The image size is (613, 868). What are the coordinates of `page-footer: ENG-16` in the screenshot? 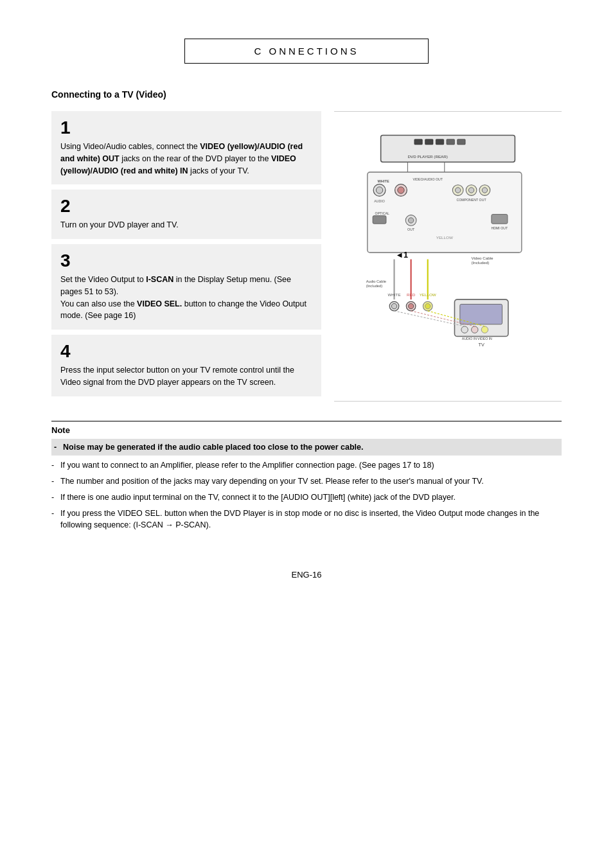 It's located at (306, 574).